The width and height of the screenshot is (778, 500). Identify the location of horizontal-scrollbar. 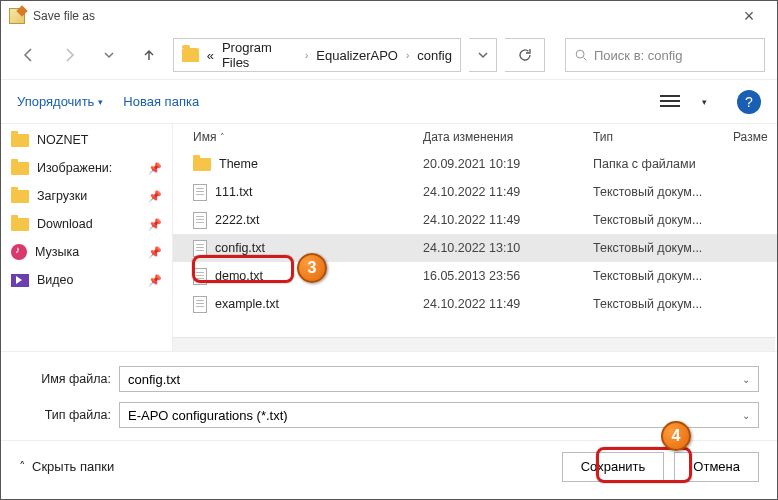
(474, 344).